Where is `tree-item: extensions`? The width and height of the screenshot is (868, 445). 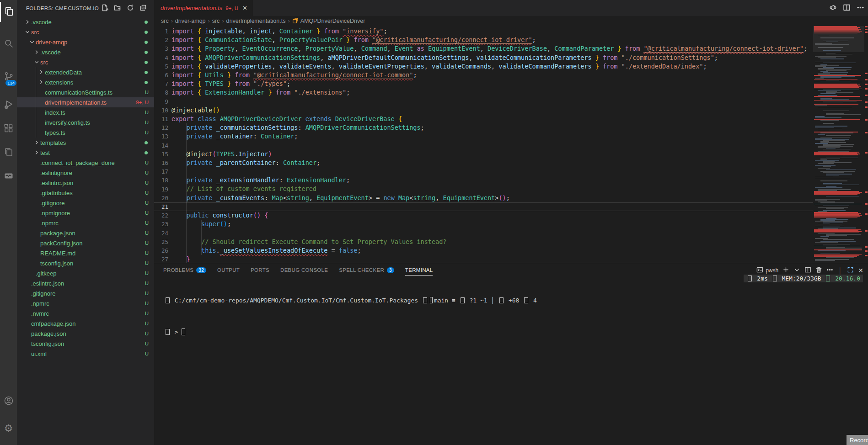
tree-item: extensions is located at coordinates (86, 82).